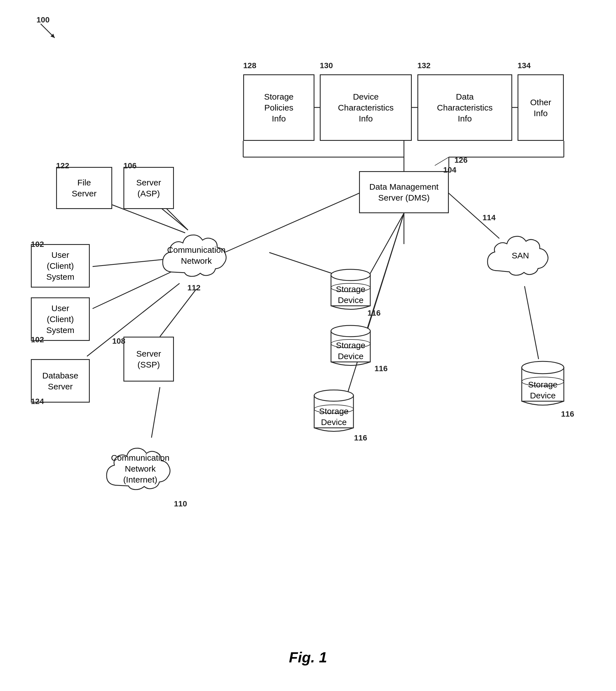 This screenshot has width=616, height=691. Describe the element at coordinates (149, 188) in the screenshot. I see `server-asp-label: Server (ASP)` at that location.